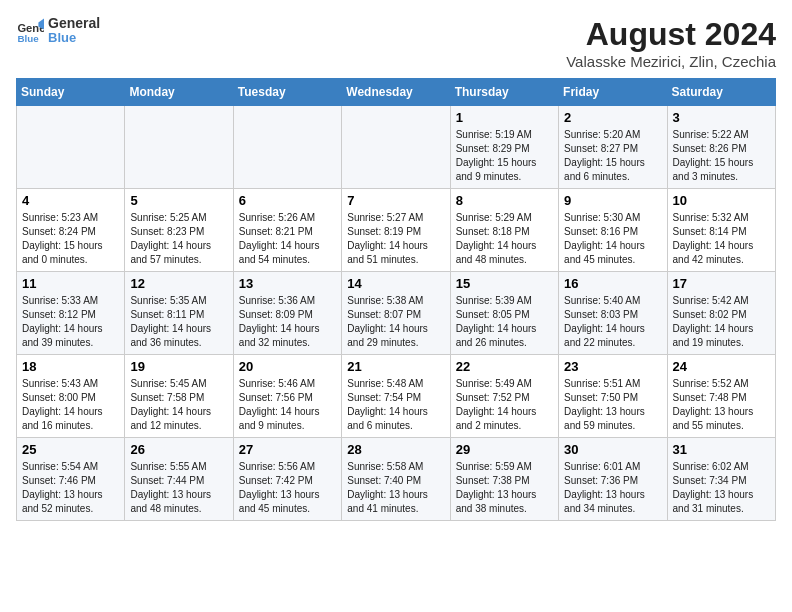  Describe the element at coordinates (396, 230) in the screenshot. I see `day-cell: 7Sunrise: 5:27 AM Sunset: 8:19 PM Daylig…` at that location.